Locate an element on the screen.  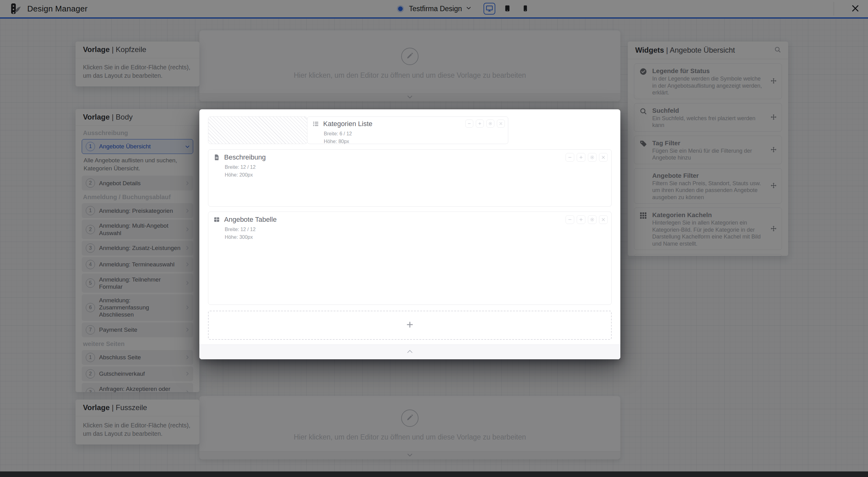
widget-title: Beschreibung is located at coordinates (245, 157).